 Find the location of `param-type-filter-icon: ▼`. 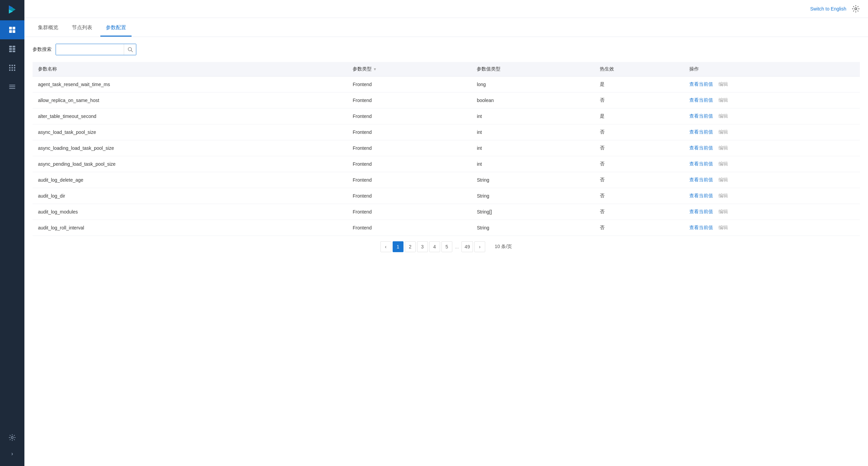

param-type-filter-icon: ▼ is located at coordinates (375, 69).